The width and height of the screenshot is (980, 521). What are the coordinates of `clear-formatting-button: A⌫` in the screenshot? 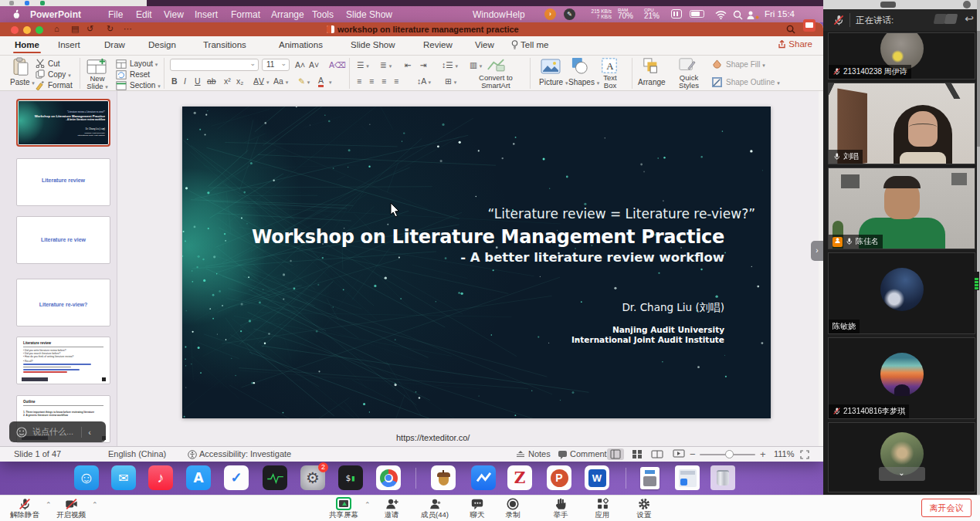 It's located at (337, 65).